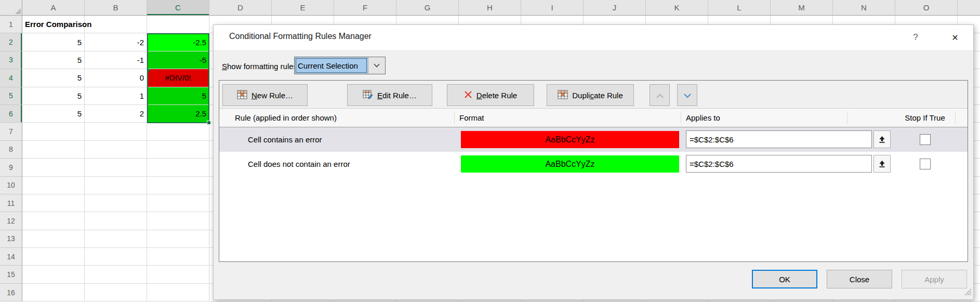 The width and height of the screenshot is (980, 302). What do you see at coordinates (116, 150) in the screenshot?
I see `cell-B8` at bounding box center [116, 150].